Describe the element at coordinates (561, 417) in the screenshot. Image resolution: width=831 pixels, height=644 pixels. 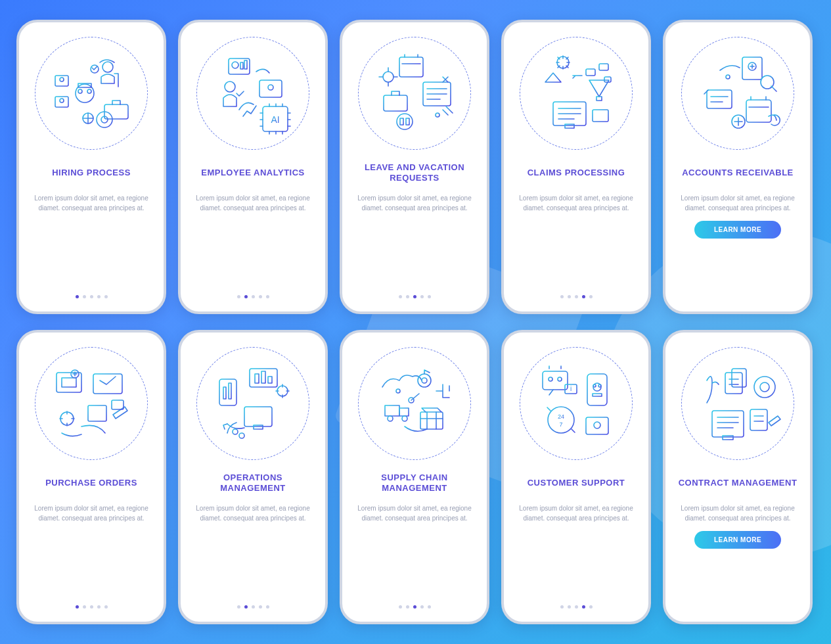
I see `svg-text: 24` at that location.